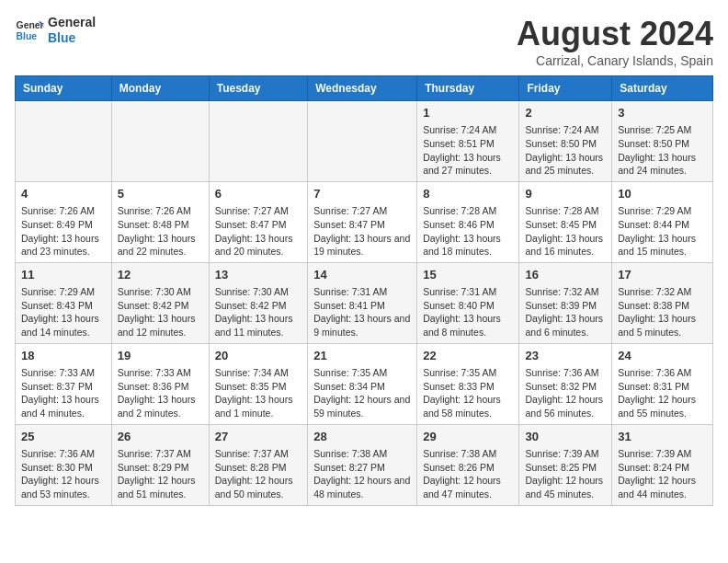 Image resolution: width=728 pixels, height=563 pixels. Describe the element at coordinates (663, 465) in the screenshot. I see `calendar-cell: 31Sunrise: 7:39 AMSunset: 8:24 PMDayligh…` at that location.